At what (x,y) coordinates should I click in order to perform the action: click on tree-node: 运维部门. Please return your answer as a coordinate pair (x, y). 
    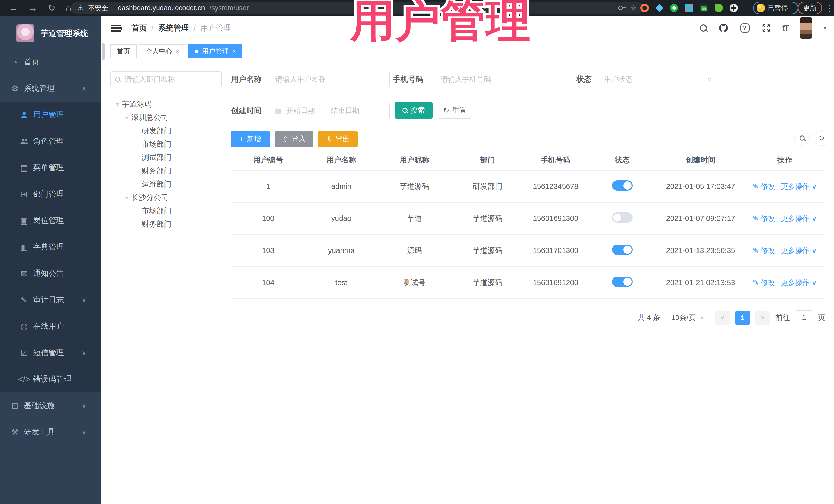
    Looking at the image, I should click on (161, 184).